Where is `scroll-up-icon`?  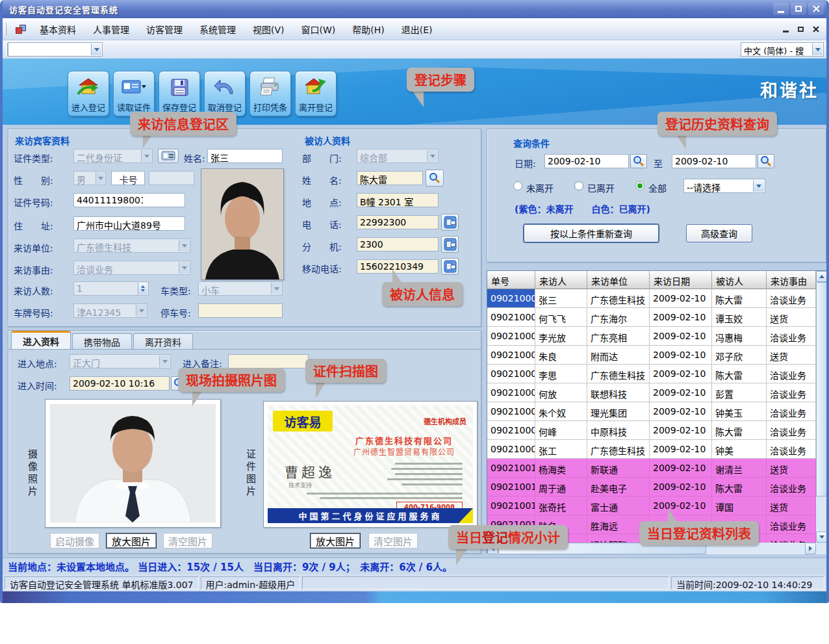
scroll-up-icon is located at coordinates (821, 277).